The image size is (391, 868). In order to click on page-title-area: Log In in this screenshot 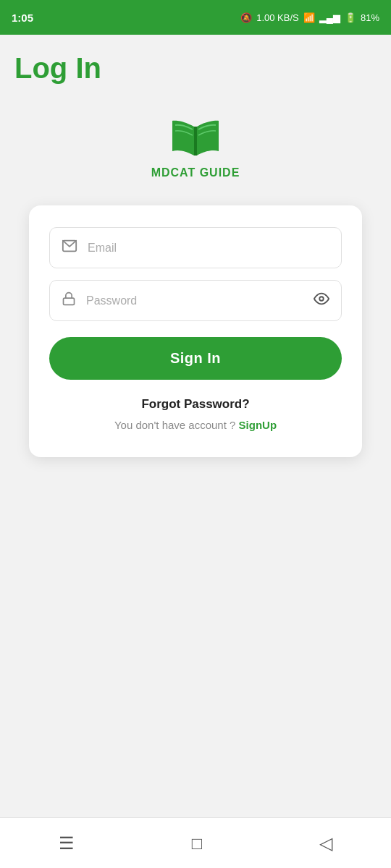, I will do `click(196, 64)`.